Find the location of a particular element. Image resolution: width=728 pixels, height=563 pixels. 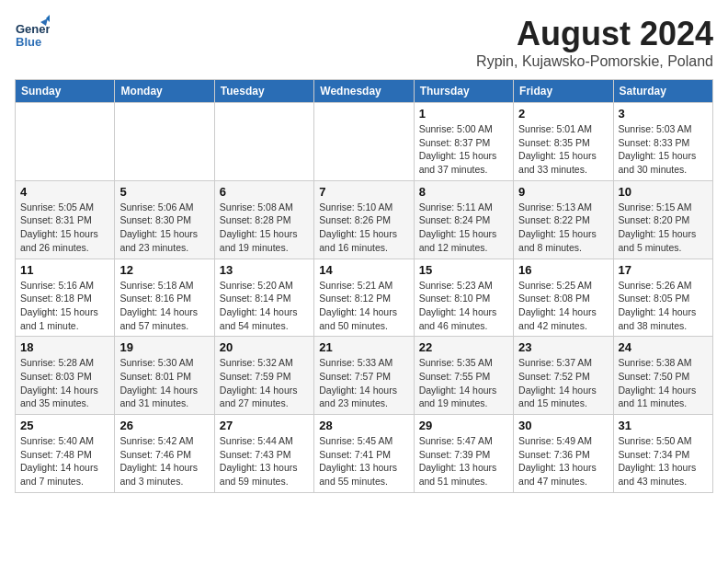

day-cell: 14Sunrise: 5:21 AMSunset: 8:12 PMDayligh… is located at coordinates (364, 298).